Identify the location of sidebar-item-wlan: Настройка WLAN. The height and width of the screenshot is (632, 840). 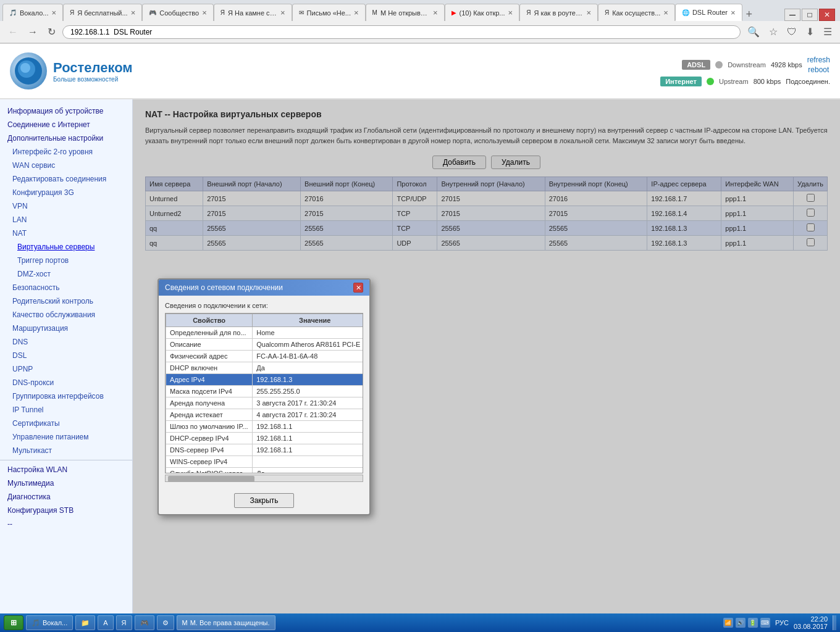
(66, 470).